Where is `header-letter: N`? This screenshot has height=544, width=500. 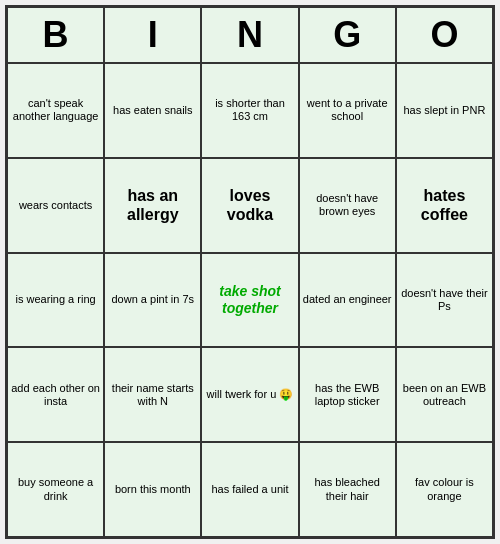
header-letter: N is located at coordinates (250, 35).